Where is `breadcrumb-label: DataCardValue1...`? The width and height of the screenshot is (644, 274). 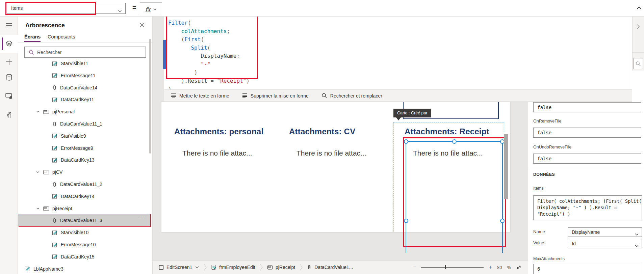 breadcrumb-label: DataCardValue1... is located at coordinates (334, 267).